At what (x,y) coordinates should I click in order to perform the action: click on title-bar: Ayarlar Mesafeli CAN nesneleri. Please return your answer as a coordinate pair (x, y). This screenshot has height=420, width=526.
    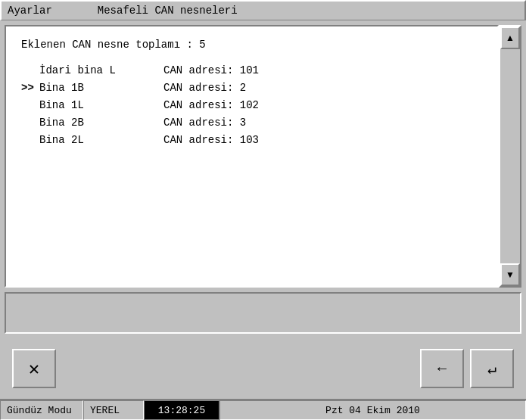
    Looking at the image, I should click on (263, 11).